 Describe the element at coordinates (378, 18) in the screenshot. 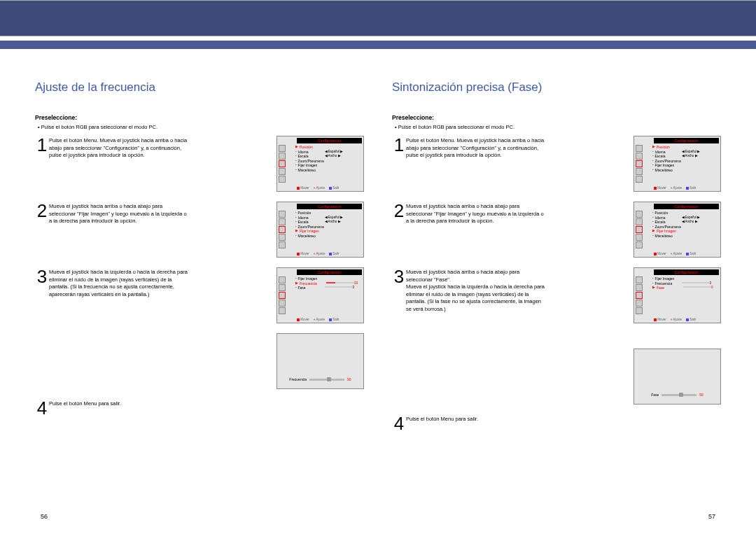

I see `band-thick` at that location.